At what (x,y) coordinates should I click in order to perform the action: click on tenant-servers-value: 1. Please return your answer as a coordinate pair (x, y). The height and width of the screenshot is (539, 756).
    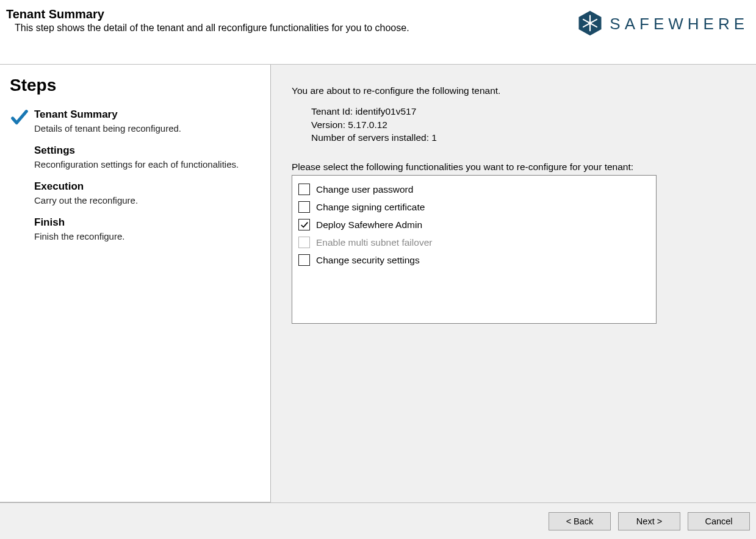
    Looking at the image, I should click on (434, 138).